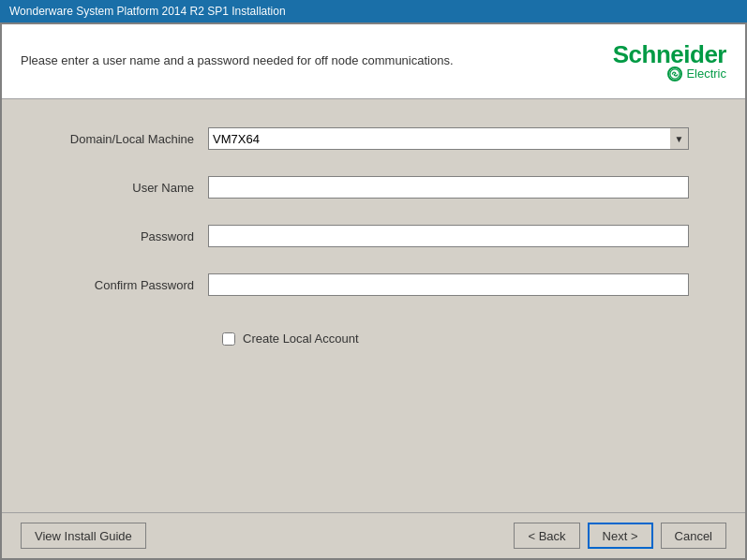 The height and width of the screenshot is (560, 747). What do you see at coordinates (237, 61) in the screenshot?
I see `header-description: Please enter a user name and a password …` at bounding box center [237, 61].